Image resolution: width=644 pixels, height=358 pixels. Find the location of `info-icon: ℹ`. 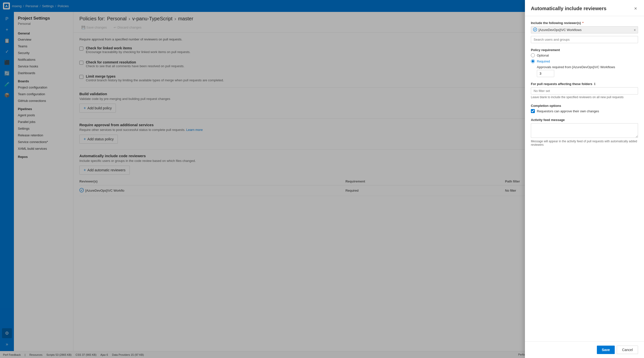

info-icon: ℹ is located at coordinates (595, 84).